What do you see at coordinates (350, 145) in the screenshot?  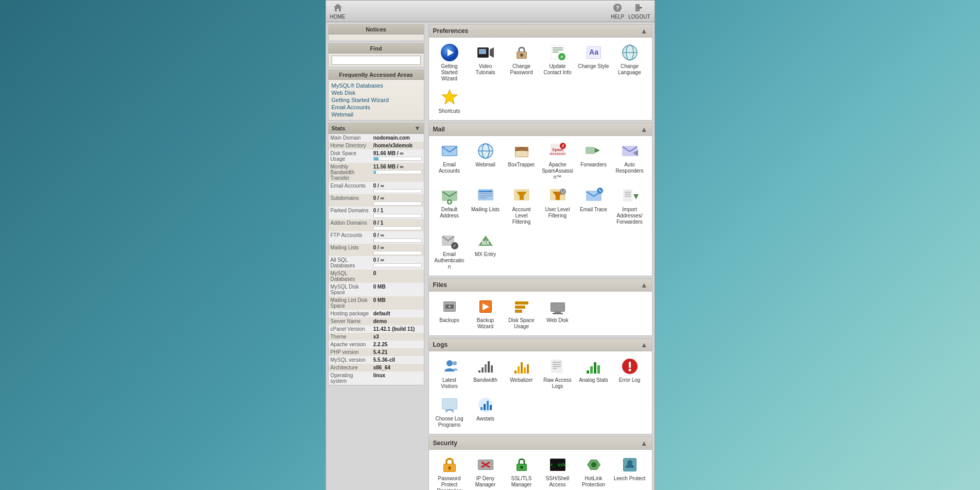 I see `stat-label: Home Directory` at bounding box center [350, 145].